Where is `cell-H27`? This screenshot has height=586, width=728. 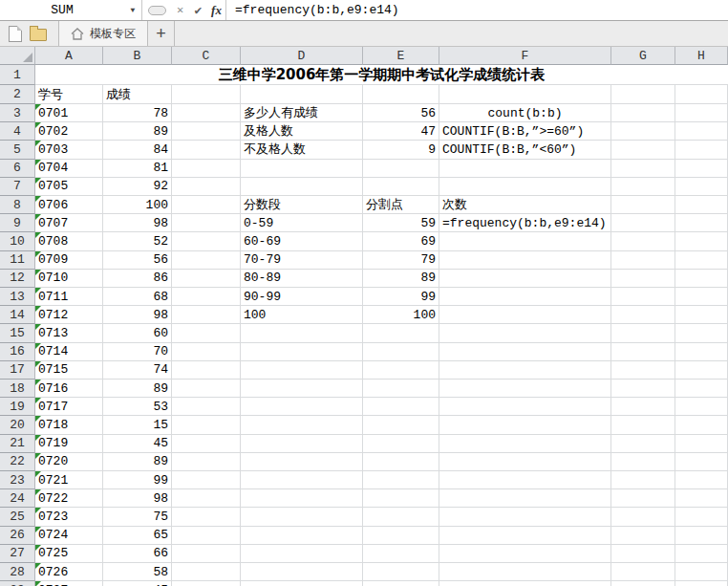
cell-H27 is located at coordinates (701, 554).